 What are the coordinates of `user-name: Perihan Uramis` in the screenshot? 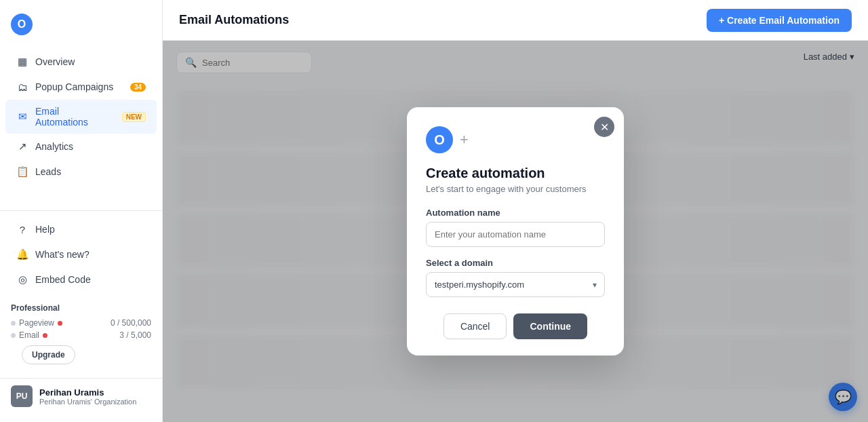 It's located at (88, 392).